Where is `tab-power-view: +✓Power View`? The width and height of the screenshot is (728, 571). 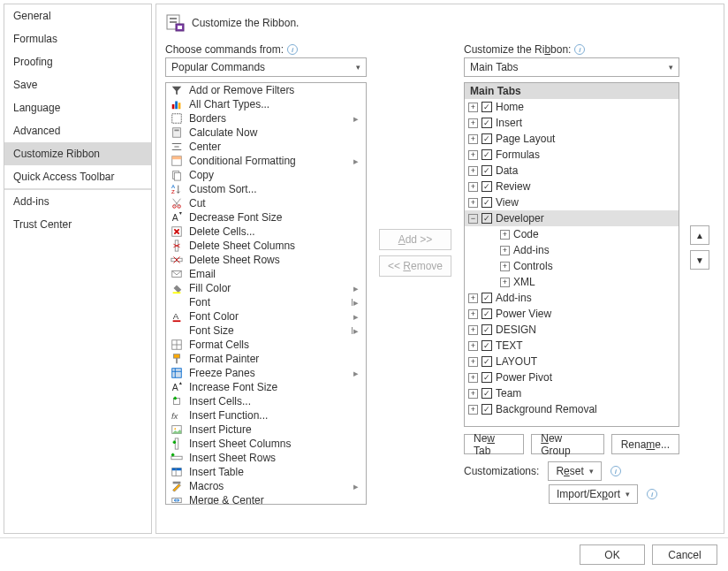 tab-power-view: +✓Power View is located at coordinates (572, 314).